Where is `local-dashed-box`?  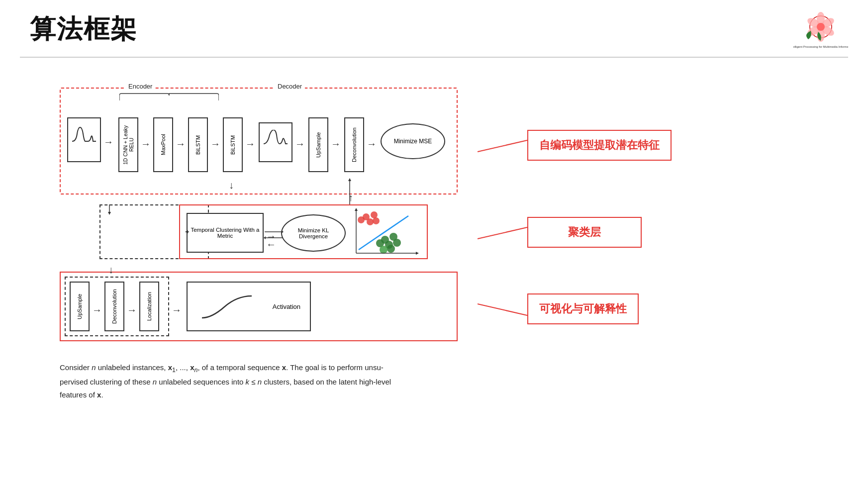 local-dashed-box is located at coordinates (117, 306).